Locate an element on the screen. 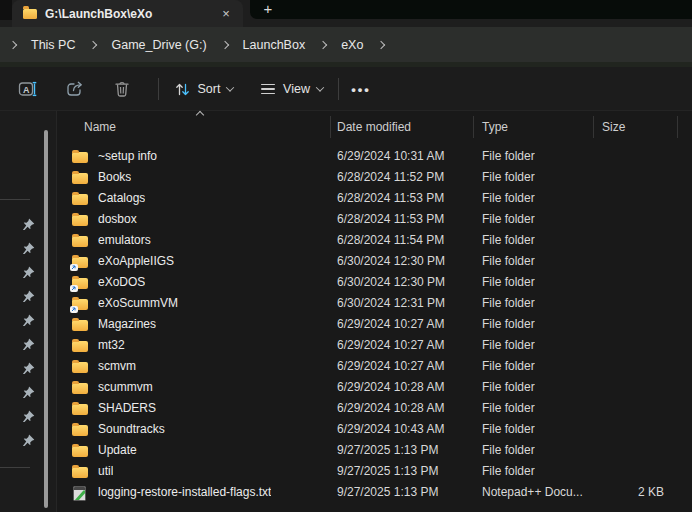 The width and height of the screenshot is (692, 512). breadcrumb-exo: eXo is located at coordinates (352, 45).